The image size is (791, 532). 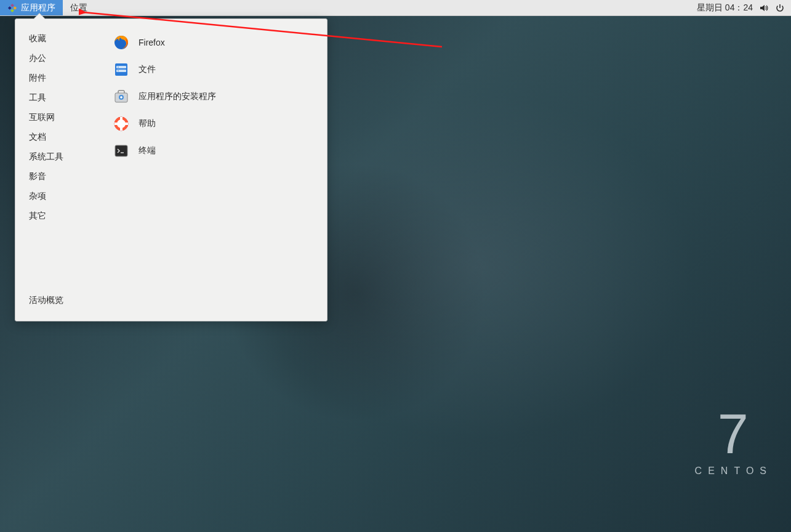 What do you see at coordinates (780, 8) in the screenshot?
I see `power-icon` at bounding box center [780, 8].